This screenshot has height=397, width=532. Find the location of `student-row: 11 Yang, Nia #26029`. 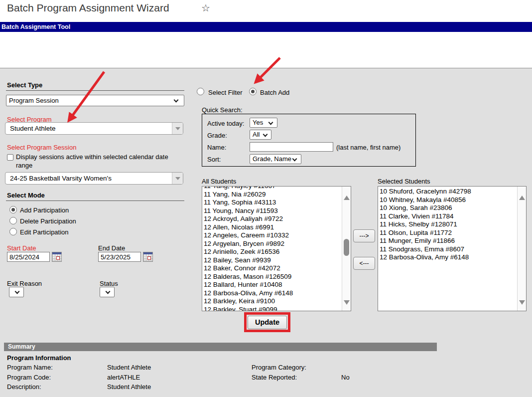

student-row: 11 Yang, Nia #26029 is located at coordinates (272, 195).